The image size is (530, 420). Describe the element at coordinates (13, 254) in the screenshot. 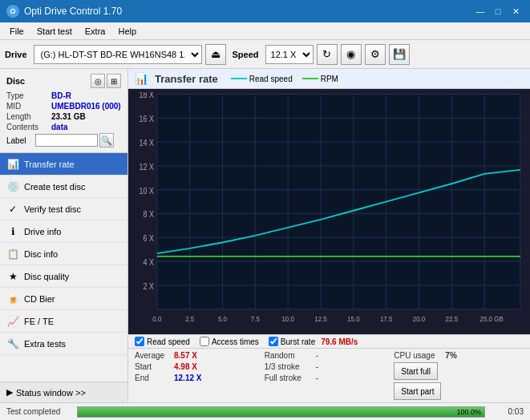

I see `disc-info-icon: 📋` at that location.